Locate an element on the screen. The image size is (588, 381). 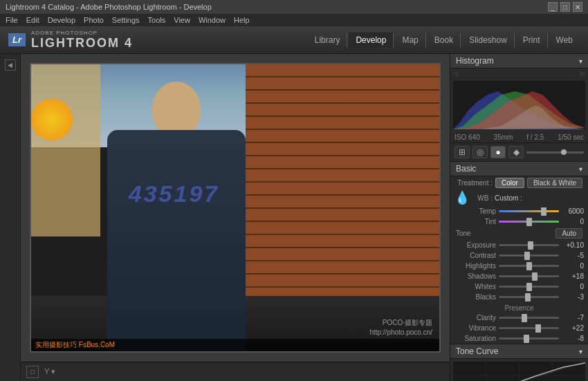
exposure-slider is located at coordinates (529, 245).